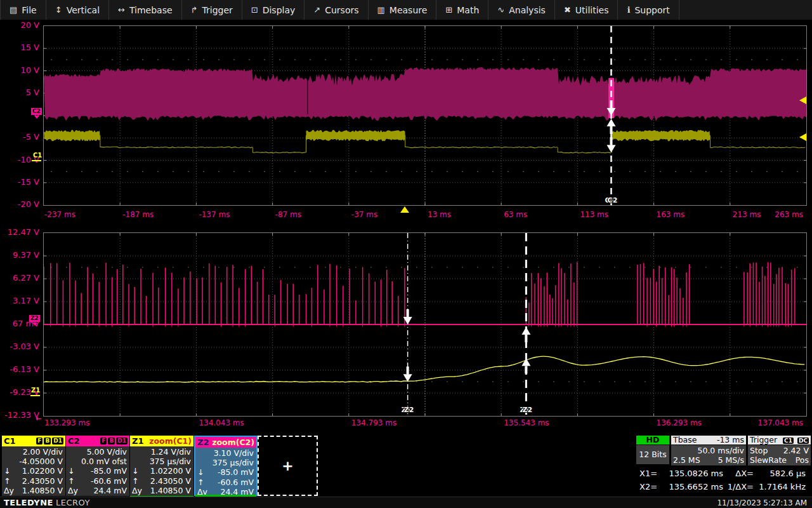  Describe the element at coordinates (405, 210) in the screenshot. I see `trigger-position-marker` at that location.